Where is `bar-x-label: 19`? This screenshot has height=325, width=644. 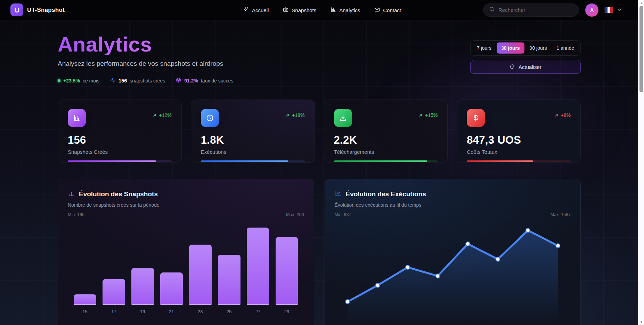
bar-x-label: 19 is located at coordinates (142, 312).